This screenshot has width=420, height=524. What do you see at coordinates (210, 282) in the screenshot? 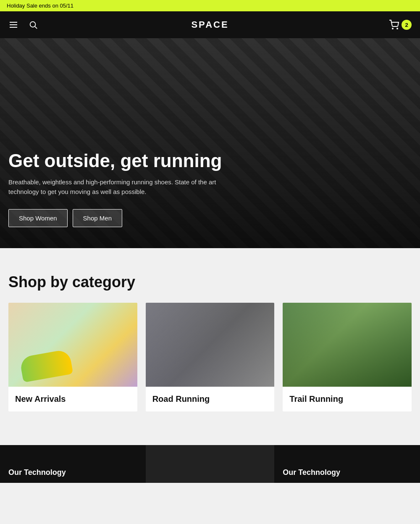
I see `category-section-title: Shop by category` at bounding box center [210, 282].